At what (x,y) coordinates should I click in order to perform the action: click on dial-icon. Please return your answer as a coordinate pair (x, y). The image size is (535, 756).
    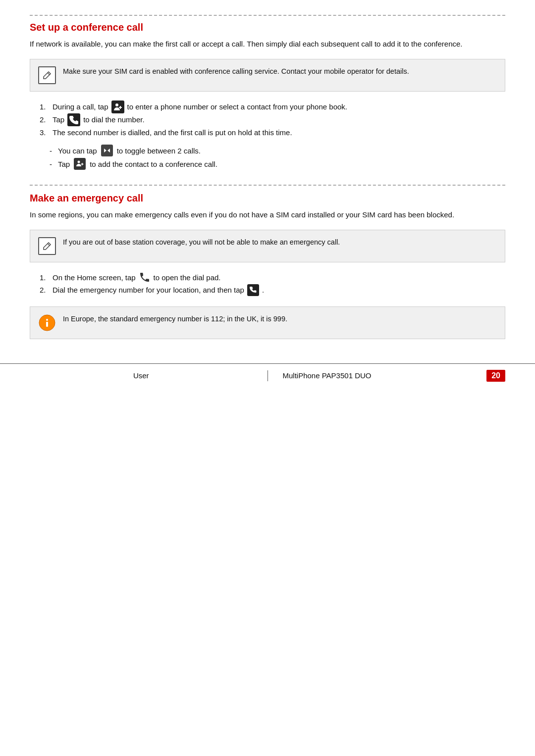
    Looking at the image, I should click on (74, 120).